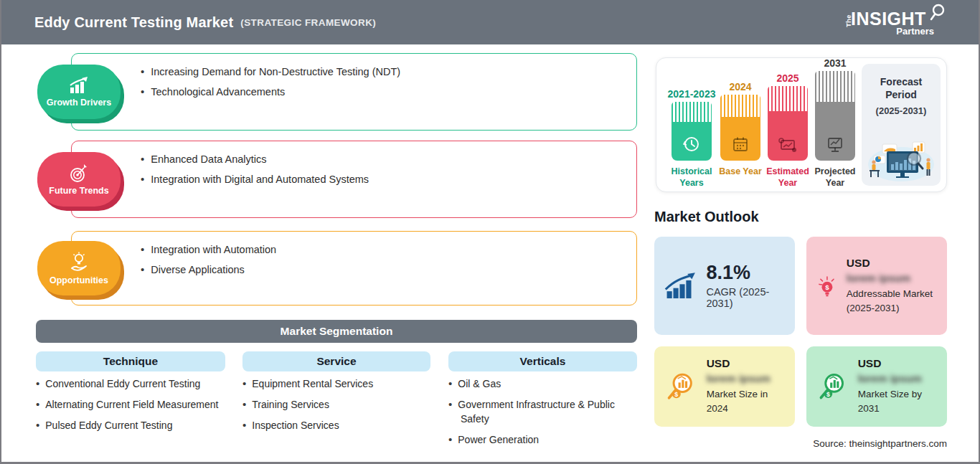 This screenshot has height=464, width=980. What do you see at coordinates (725, 387) in the screenshot?
I see `market-size-2024-card: $ USD lorem ipsum Market Size in 2024` at bounding box center [725, 387].